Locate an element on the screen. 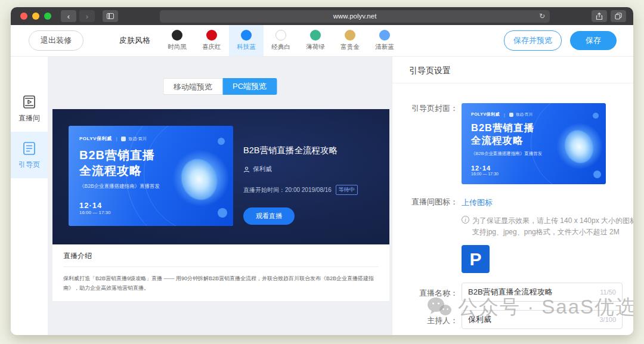 This screenshot has height=344, width=644. share-button is located at coordinates (599, 16).